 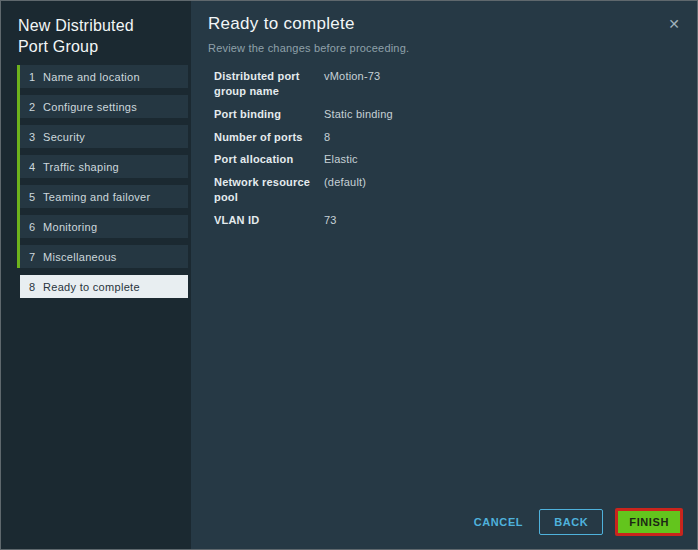 I want to click on step-number: 3, so click(x=36, y=137).